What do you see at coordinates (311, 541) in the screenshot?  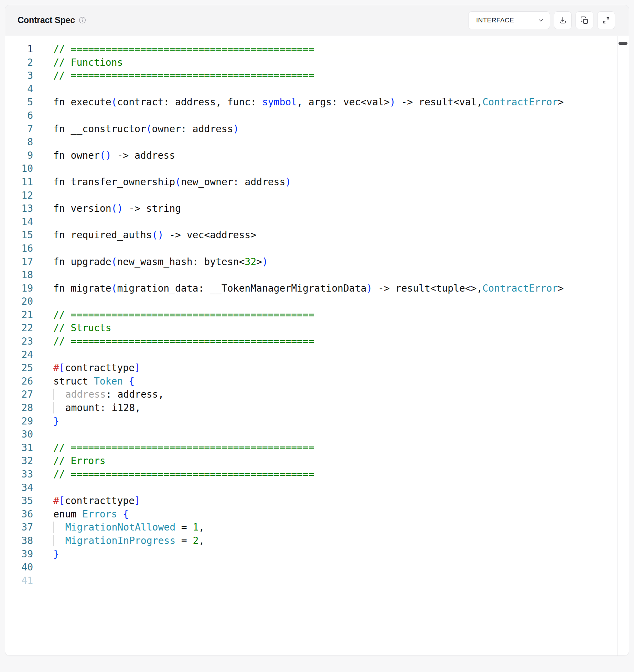 I see `code-line: 38 MigrationInProgress = 2,` at bounding box center [311, 541].